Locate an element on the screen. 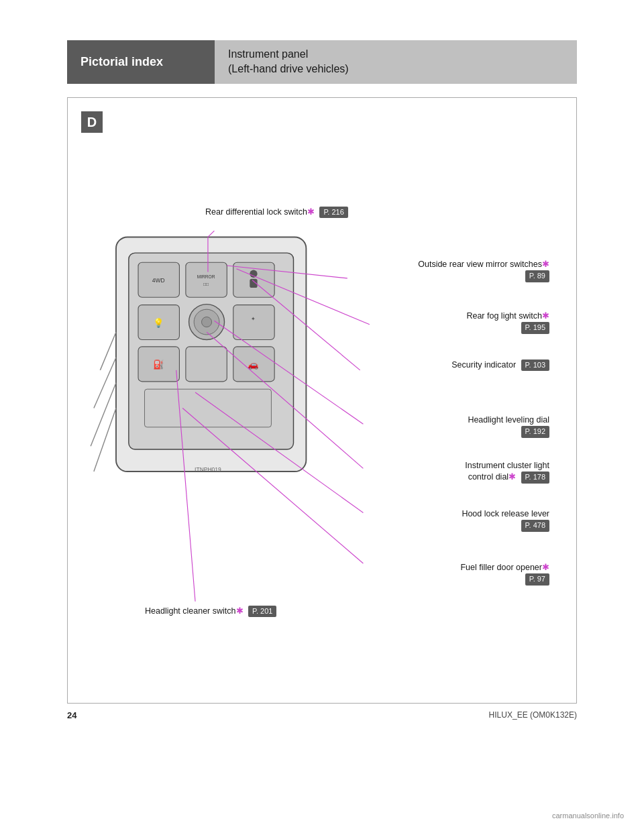 The width and height of the screenshot is (644, 833). page-footer: 24 HILUX_EE (OM0K132E) is located at coordinates (322, 715).